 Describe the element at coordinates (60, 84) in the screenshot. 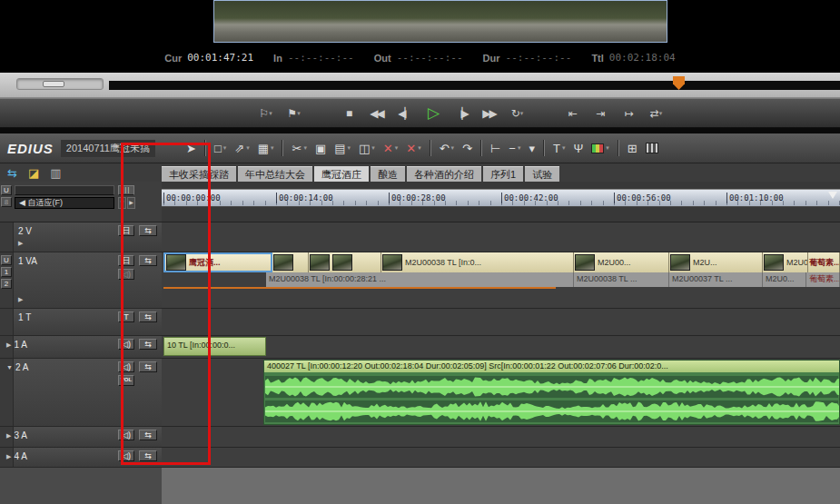

I see `shuttle-slider` at that location.